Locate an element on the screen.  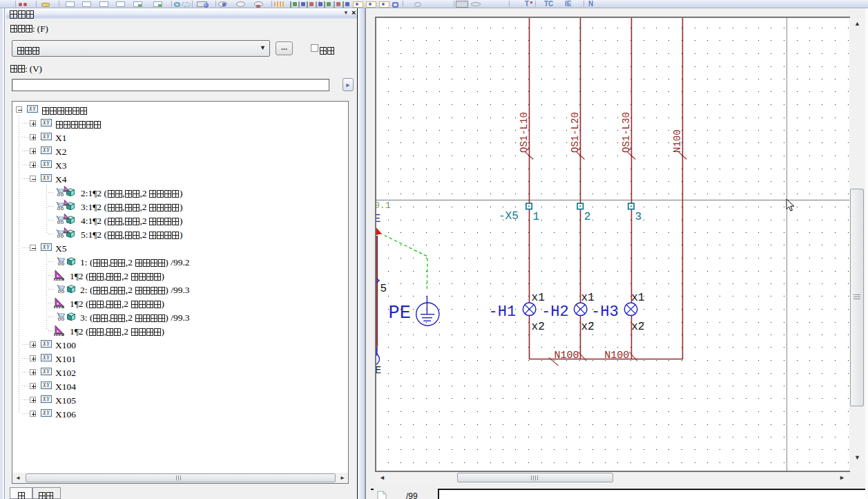
svg-text: 0. is located at coordinates (381, 206).